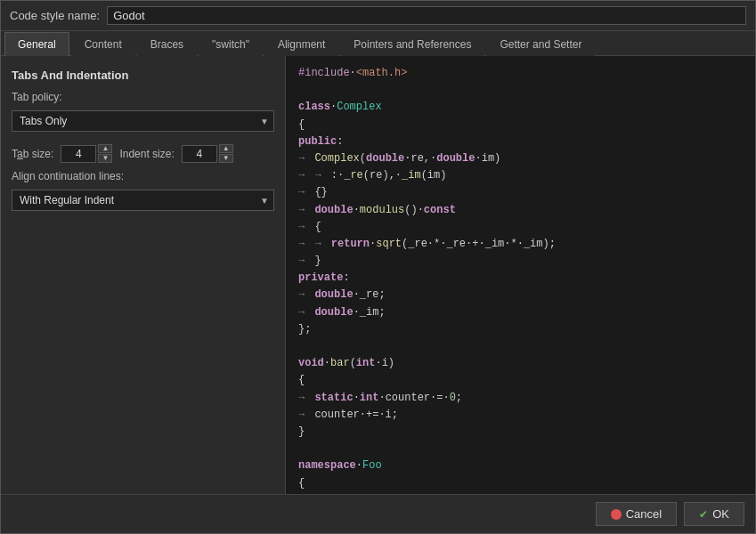 This screenshot has height=534, width=756. I want to click on cancel-button: Cancel, so click(636, 514).